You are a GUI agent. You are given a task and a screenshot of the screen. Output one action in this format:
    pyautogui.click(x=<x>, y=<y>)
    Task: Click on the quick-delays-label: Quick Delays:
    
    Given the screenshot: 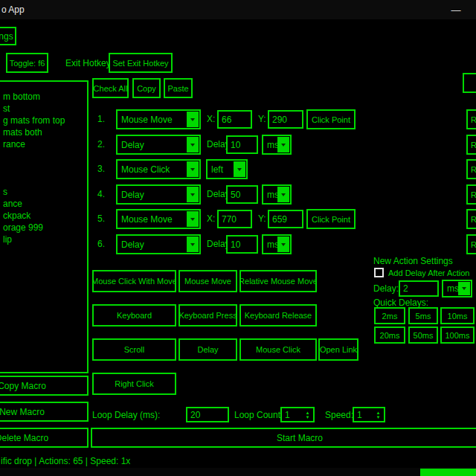 What is the action you would take?
    pyautogui.click(x=401, y=303)
    